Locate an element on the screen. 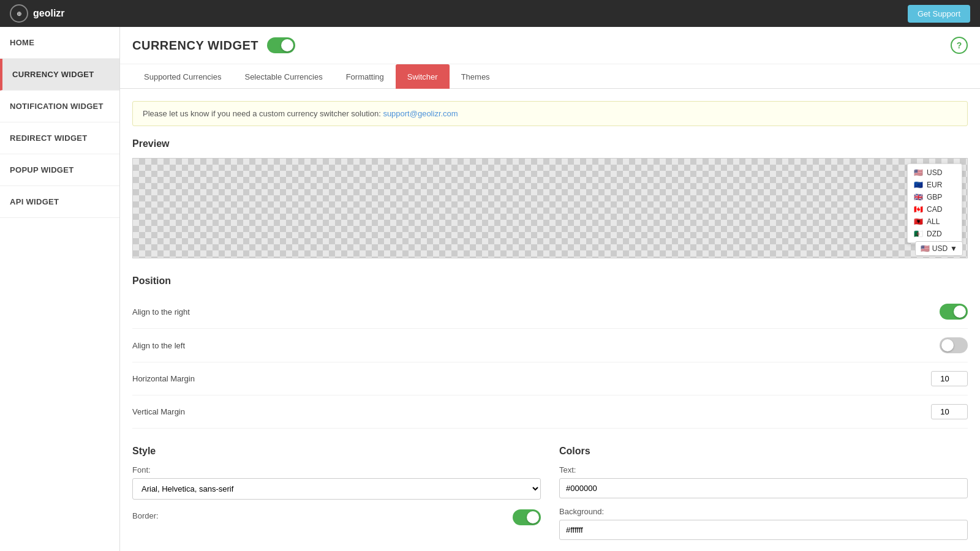 This screenshot has width=980, height=551. get-support-button: Get Support is located at coordinates (939, 13).